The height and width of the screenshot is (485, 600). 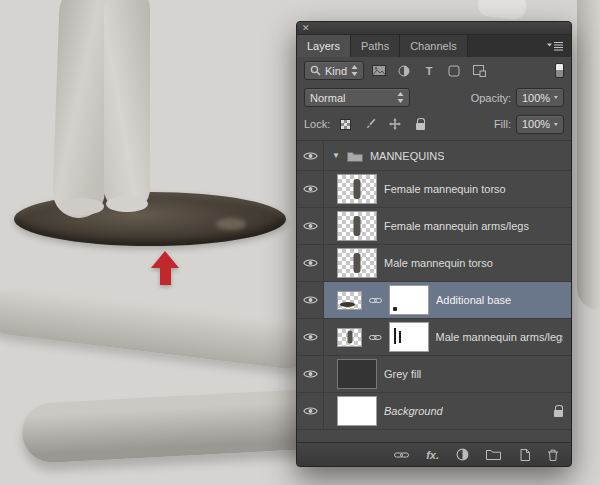 I want to click on chain-link-icon, so click(x=402, y=455).